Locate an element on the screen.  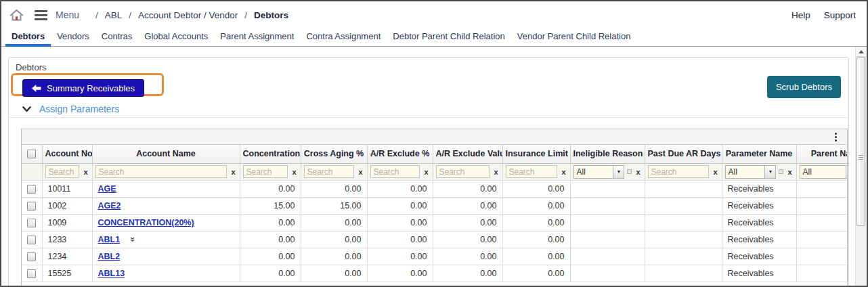
cell-account_name: ABL13 is located at coordinates (166, 273).